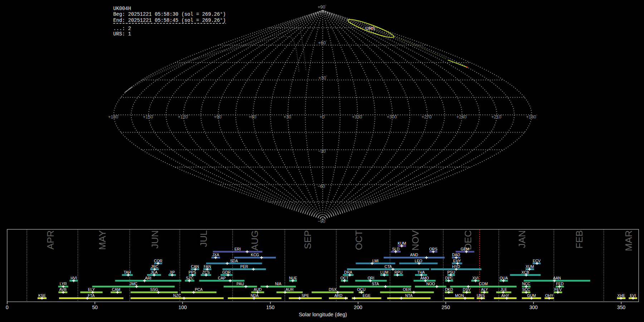  I want to click on svg-text: AUG, so click(255, 240).